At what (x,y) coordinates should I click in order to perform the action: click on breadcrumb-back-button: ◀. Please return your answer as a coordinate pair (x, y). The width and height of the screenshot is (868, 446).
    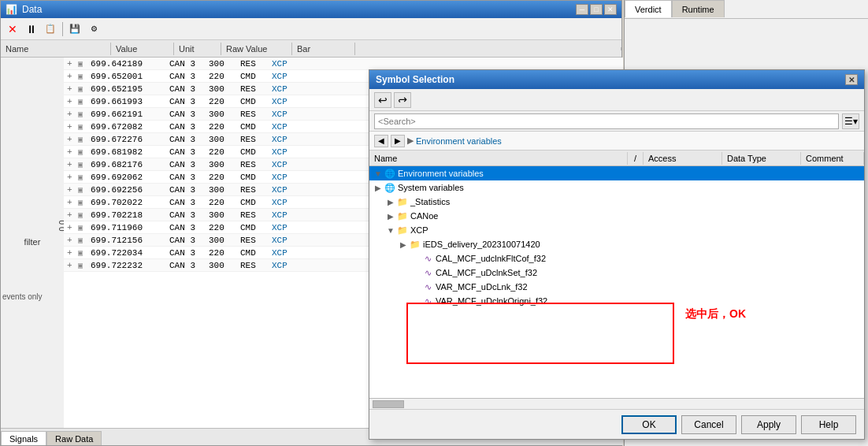
    Looking at the image, I should click on (381, 141).